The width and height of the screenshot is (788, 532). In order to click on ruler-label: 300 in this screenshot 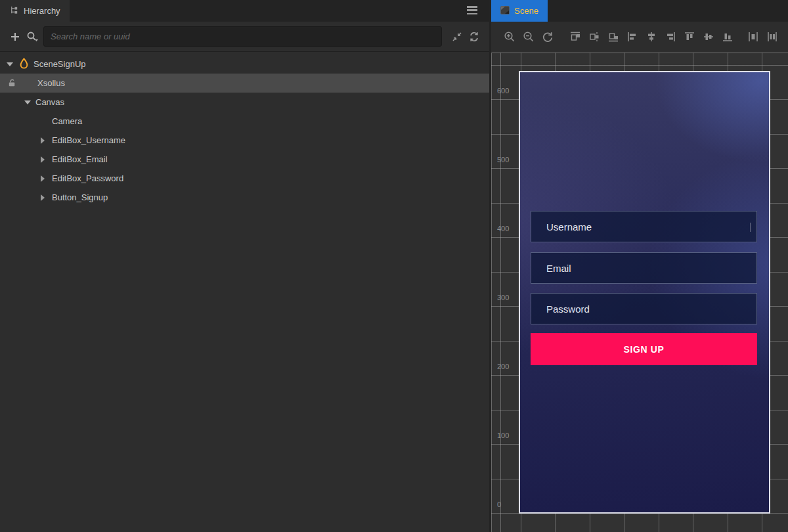, I will do `click(503, 298)`.